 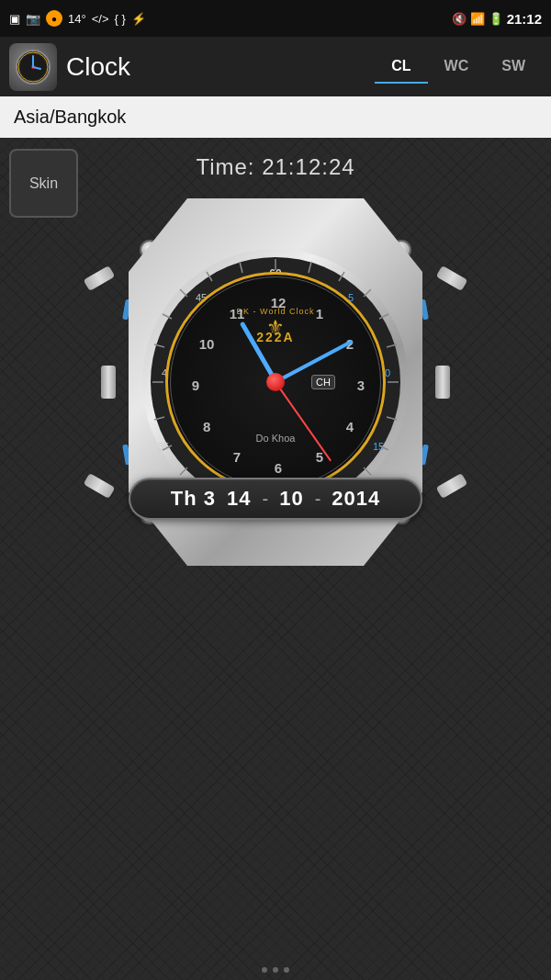 I want to click on clock-number-7: 7, so click(x=237, y=456).